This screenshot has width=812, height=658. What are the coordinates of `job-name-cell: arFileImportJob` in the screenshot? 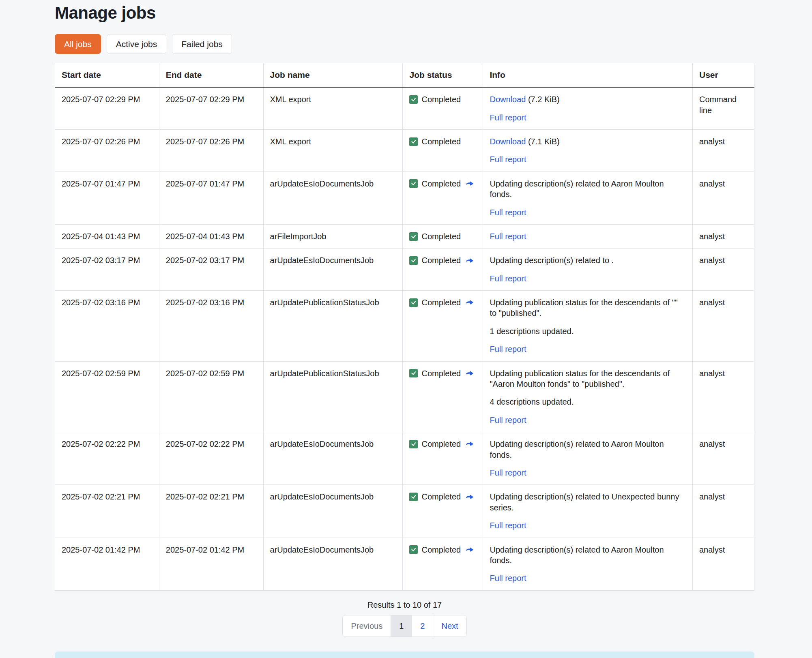 It's located at (333, 236).